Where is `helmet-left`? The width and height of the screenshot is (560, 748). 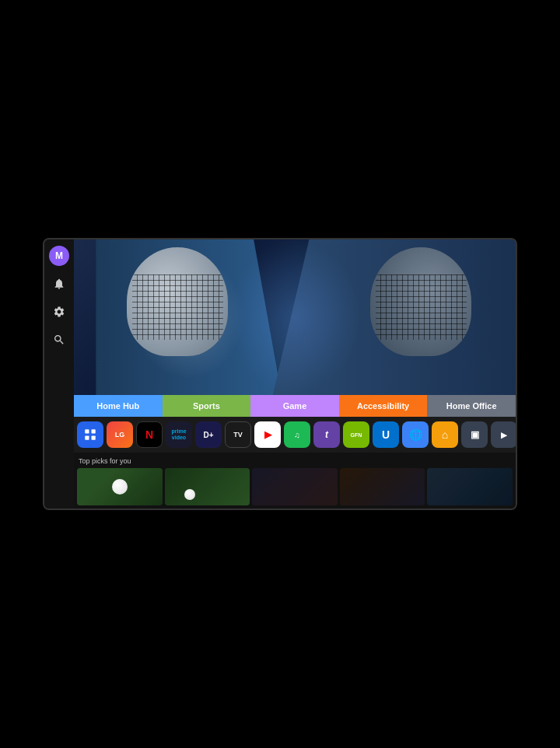
helmet-left is located at coordinates (177, 302).